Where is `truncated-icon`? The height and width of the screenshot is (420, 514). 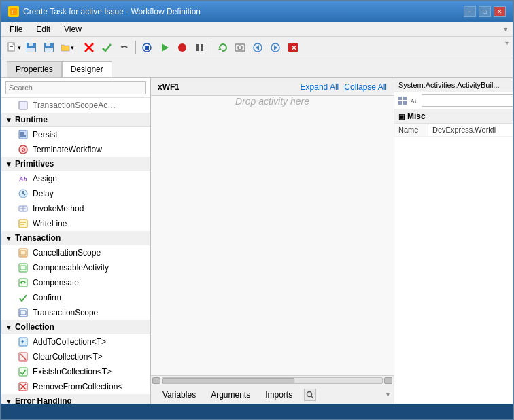 truncated-icon is located at coordinates (23, 105).